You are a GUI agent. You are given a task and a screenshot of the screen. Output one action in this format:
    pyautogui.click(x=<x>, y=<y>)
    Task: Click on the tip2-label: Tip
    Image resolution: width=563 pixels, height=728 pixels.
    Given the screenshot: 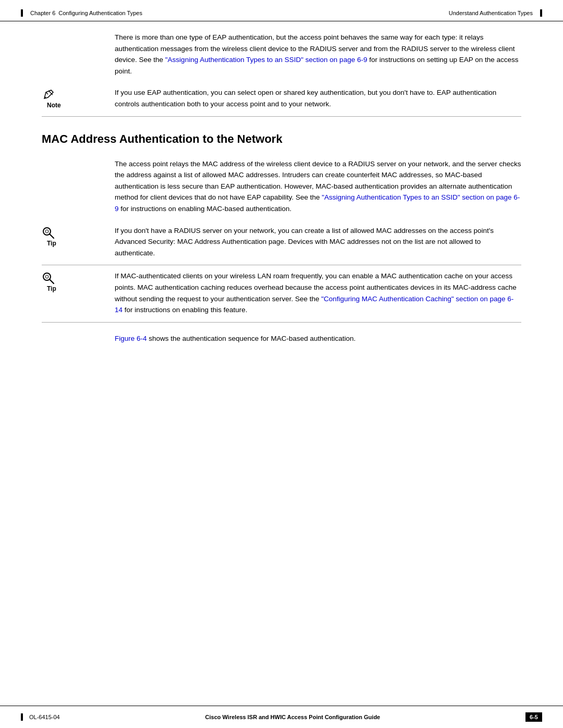 What is the action you would take?
    pyautogui.click(x=52, y=289)
    